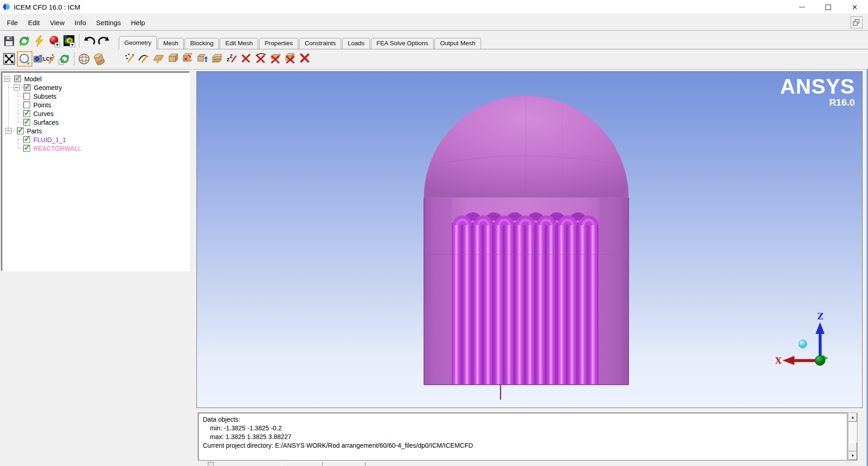  Describe the element at coordinates (99, 59) in the screenshot. I see `solid-display-icon` at that location.